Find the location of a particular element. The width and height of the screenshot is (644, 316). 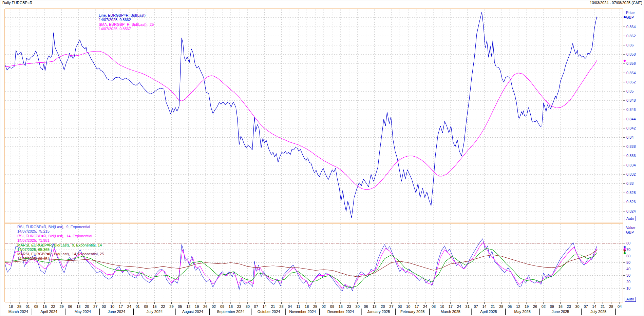

value-axis-title: Value is located at coordinates (630, 228).